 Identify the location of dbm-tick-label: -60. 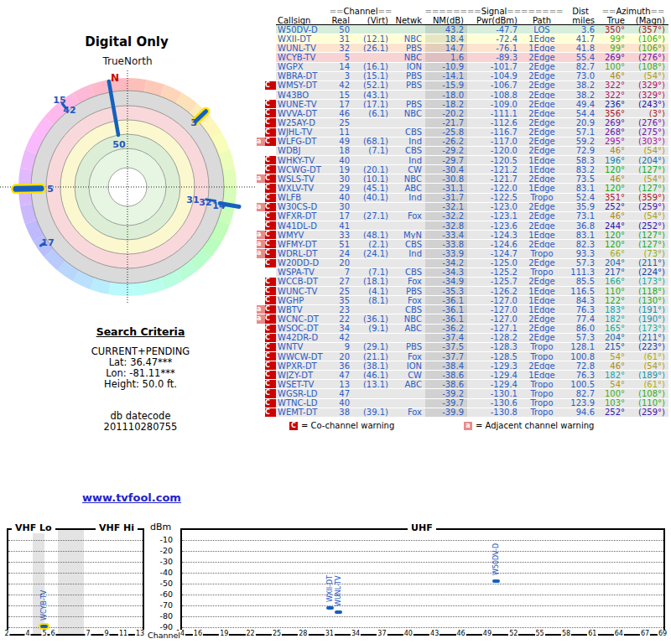
(161, 595).